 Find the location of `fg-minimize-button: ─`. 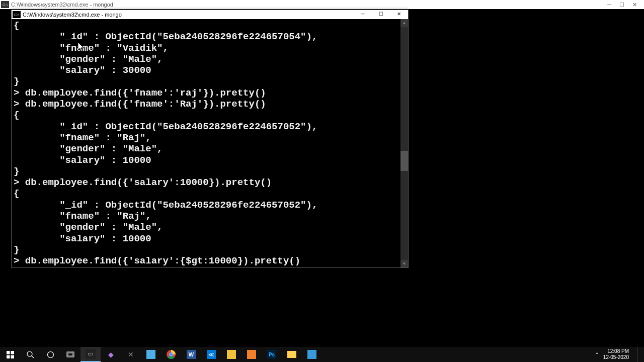

fg-minimize-button: ─ is located at coordinates (363, 15).